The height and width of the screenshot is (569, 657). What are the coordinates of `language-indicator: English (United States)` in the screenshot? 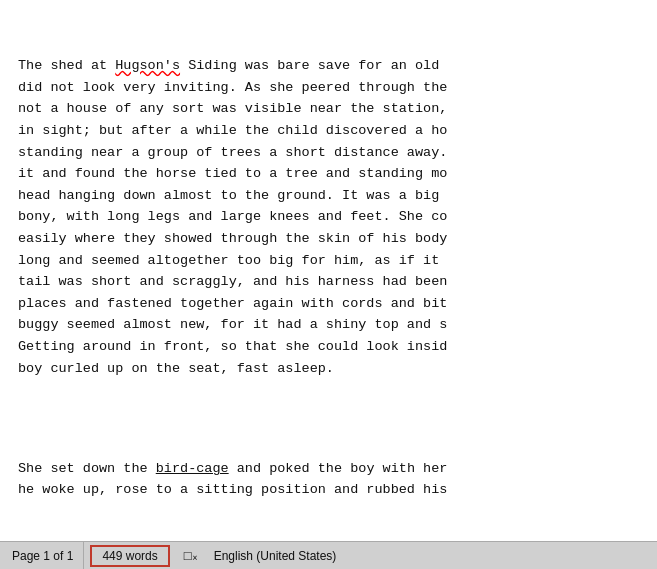 It's located at (276, 556).